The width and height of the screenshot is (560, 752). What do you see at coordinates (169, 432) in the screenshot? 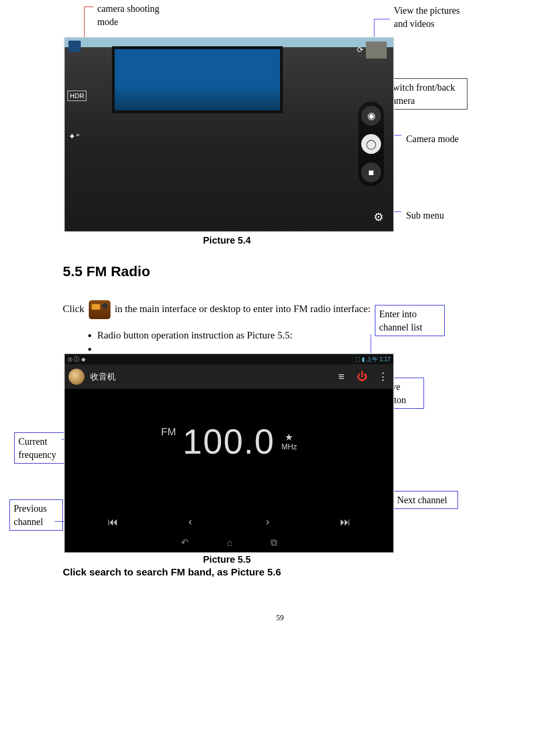
I see `fm-label: FM` at bounding box center [169, 432].